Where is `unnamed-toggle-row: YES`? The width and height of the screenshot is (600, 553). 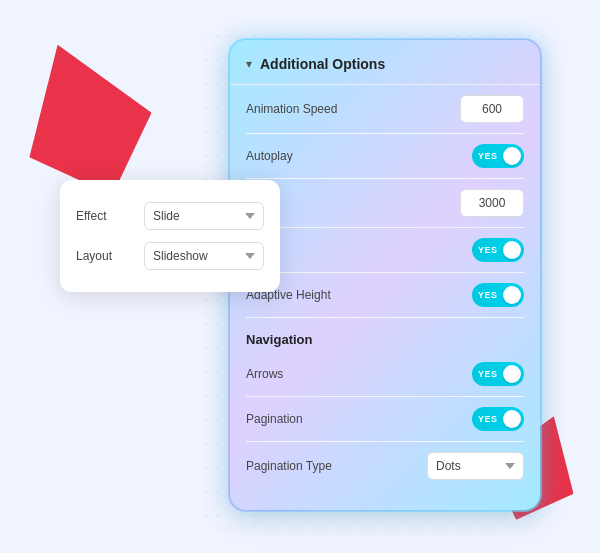 unnamed-toggle-row: YES is located at coordinates (385, 250).